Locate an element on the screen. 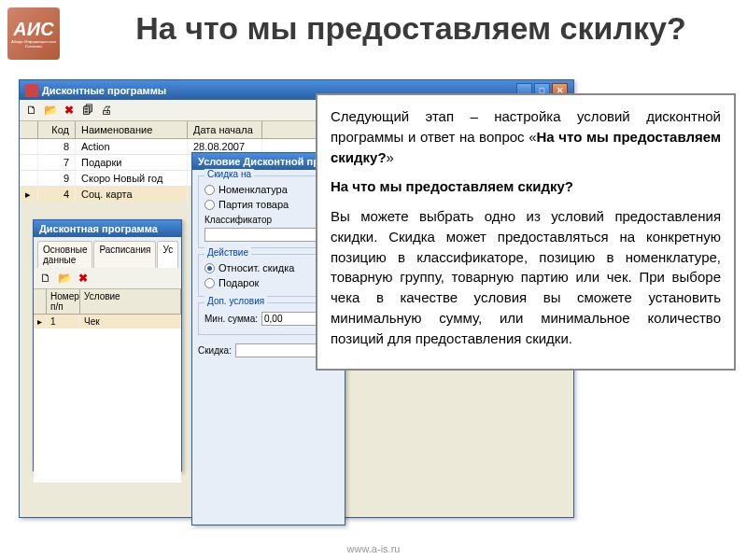 This screenshot has height=560, width=747. classifier-input is located at coordinates (269, 235).